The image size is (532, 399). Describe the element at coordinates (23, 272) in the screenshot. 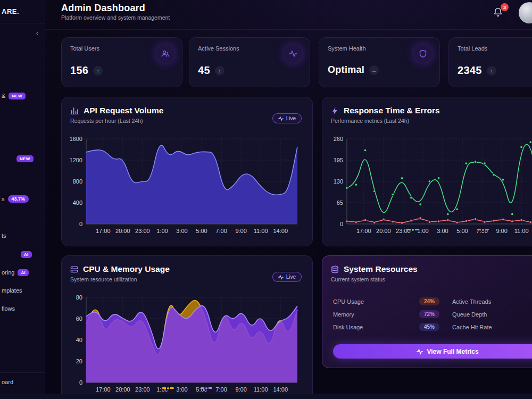

I see `ai-badge: AI` at that location.